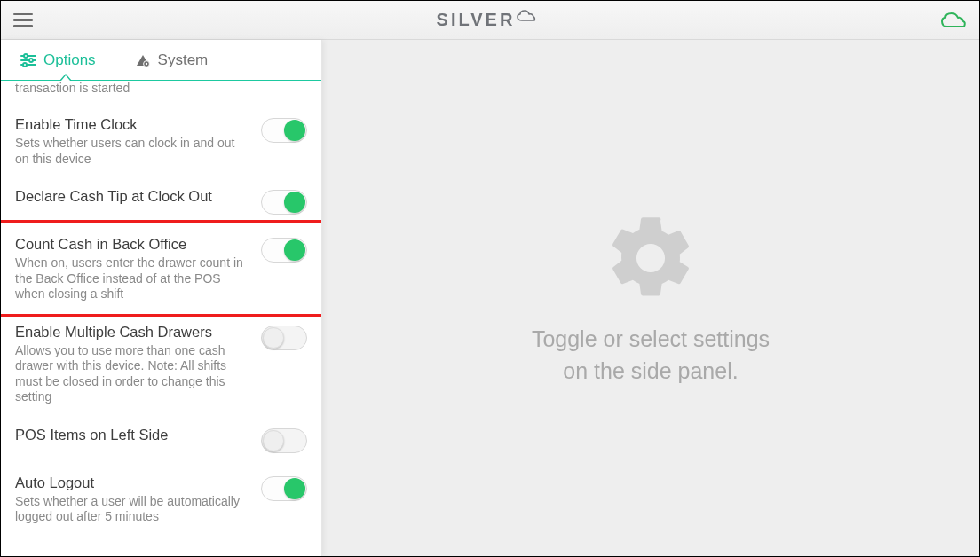  I want to click on tab-bar: Options System, so click(162, 60).